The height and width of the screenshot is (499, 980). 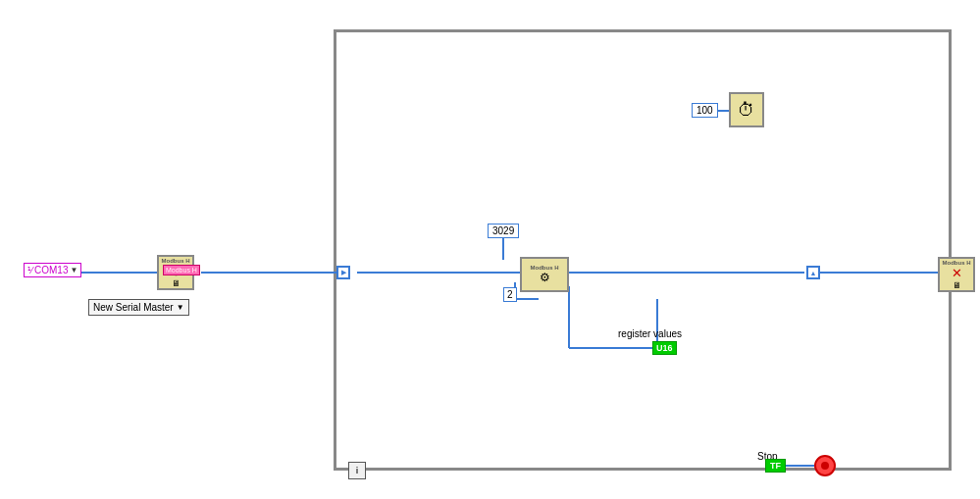 I want to click on tf-label: TF, so click(x=775, y=466).